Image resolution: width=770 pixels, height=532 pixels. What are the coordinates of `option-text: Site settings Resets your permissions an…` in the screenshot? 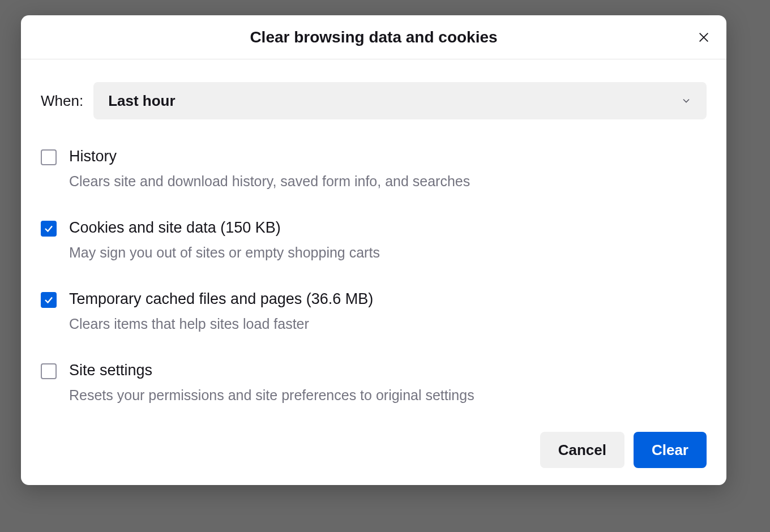 It's located at (388, 383).